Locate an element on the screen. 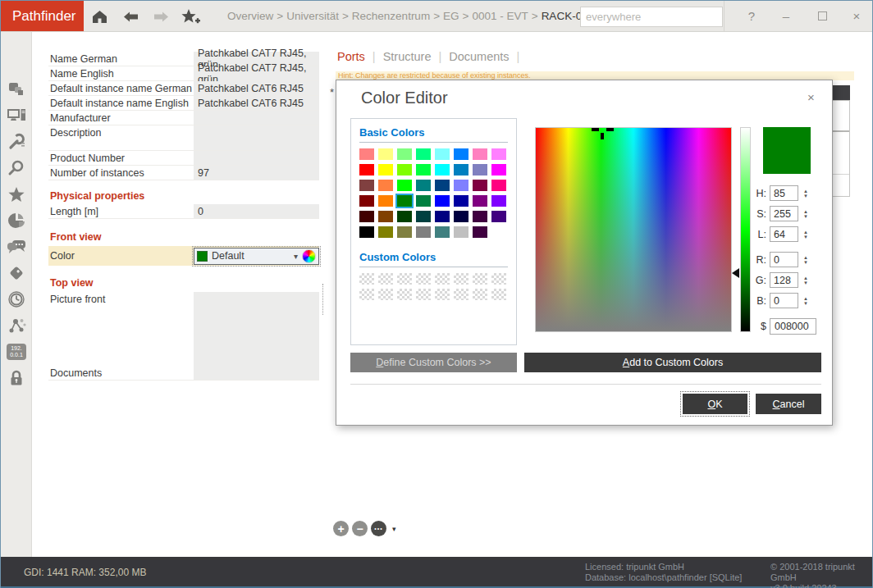 Image resolution: width=873 pixels, height=588 pixels. add-favorite-button is located at coordinates (190, 16).